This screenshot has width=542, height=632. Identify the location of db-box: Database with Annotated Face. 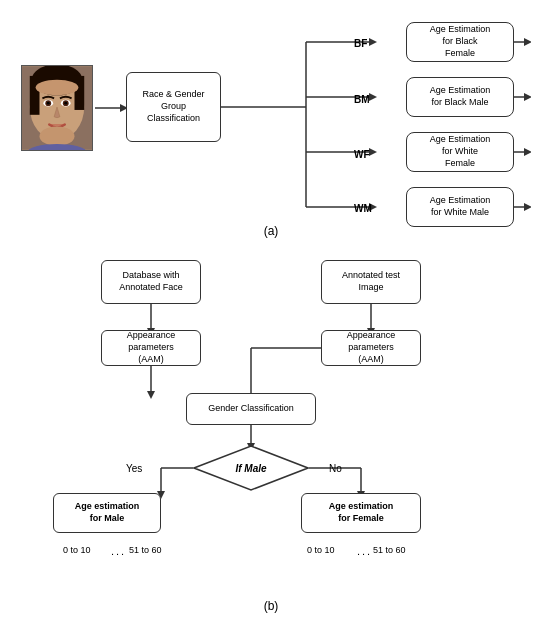
(151, 282).